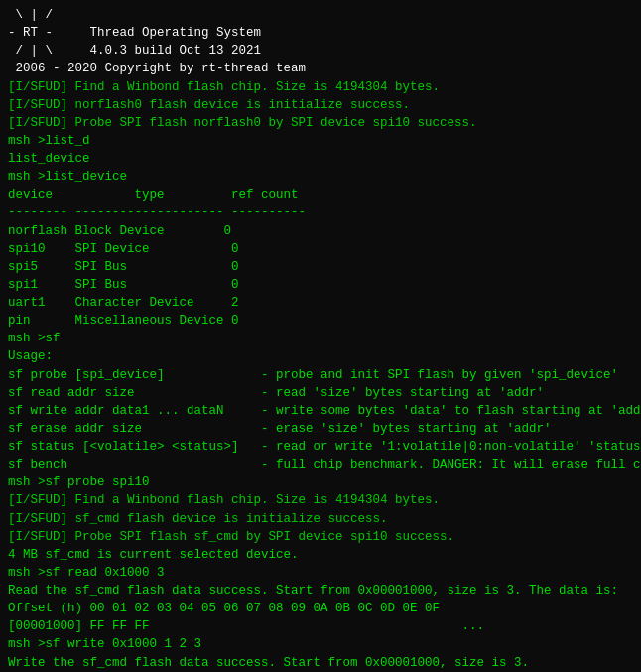 The width and height of the screenshot is (641, 672). I want to click on terminal-line: spi10 SPI Device 0, so click(320, 249).